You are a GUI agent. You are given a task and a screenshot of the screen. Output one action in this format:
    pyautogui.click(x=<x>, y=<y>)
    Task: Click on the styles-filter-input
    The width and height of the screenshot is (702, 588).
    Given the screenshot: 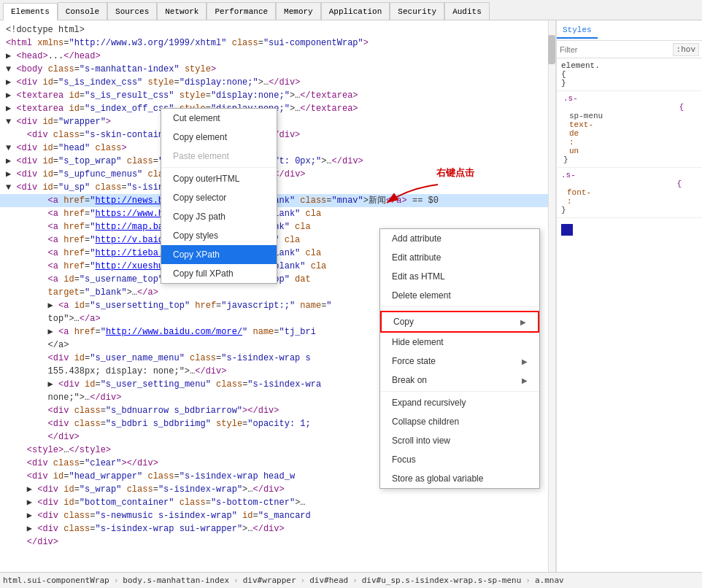 What is the action you would take?
    pyautogui.click(x=616, y=50)
    